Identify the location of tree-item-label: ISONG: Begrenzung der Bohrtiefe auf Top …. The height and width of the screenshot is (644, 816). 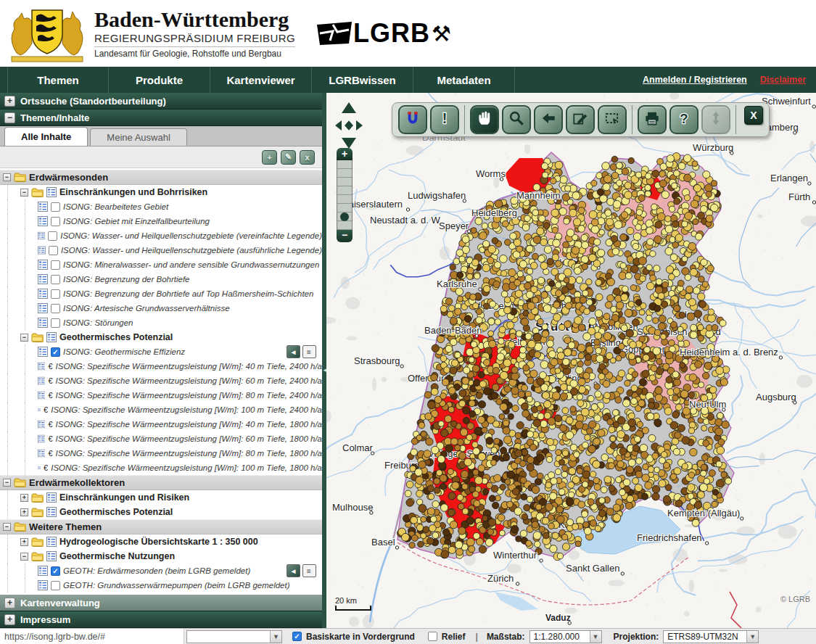
(189, 294).